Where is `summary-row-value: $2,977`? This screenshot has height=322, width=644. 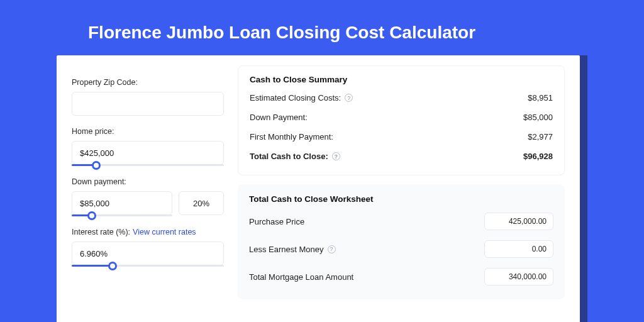 summary-row-value: $2,977 is located at coordinates (540, 137).